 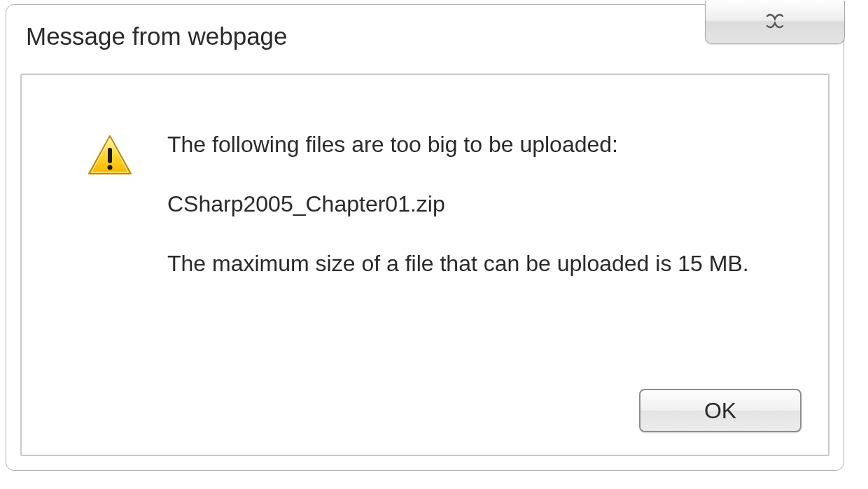 I want to click on message-file-name: CSharp2005_Chapter01.zip, so click(x=473, y=205).